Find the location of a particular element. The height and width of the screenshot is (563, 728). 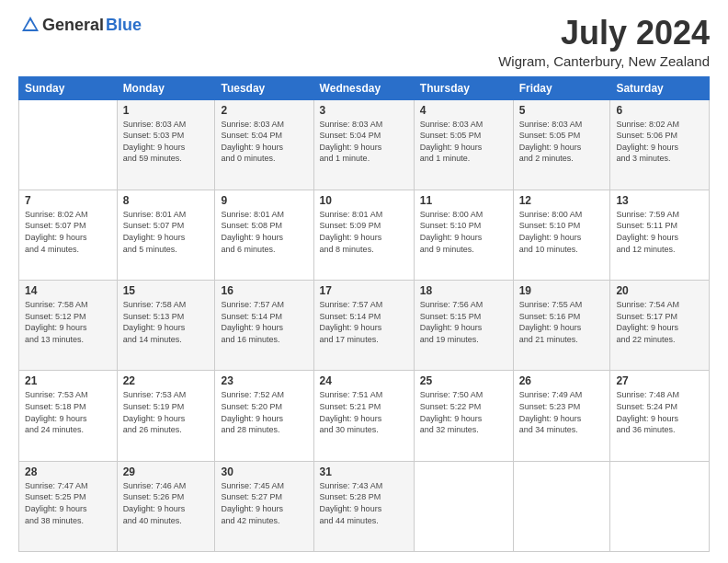

day-info: Sunrise: 7:49 AMSunset: 5:23 PMDaylight:… is located at coordinates (563, 412).